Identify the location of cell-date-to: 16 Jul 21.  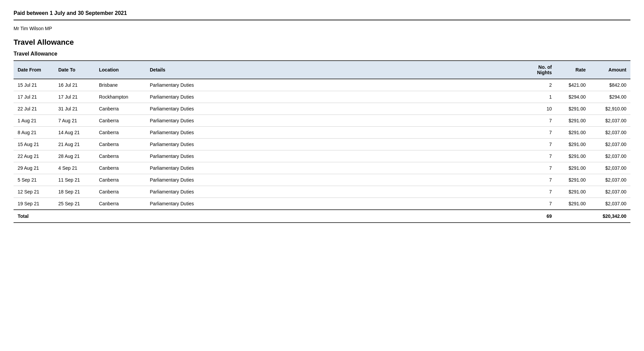
(75, 85).